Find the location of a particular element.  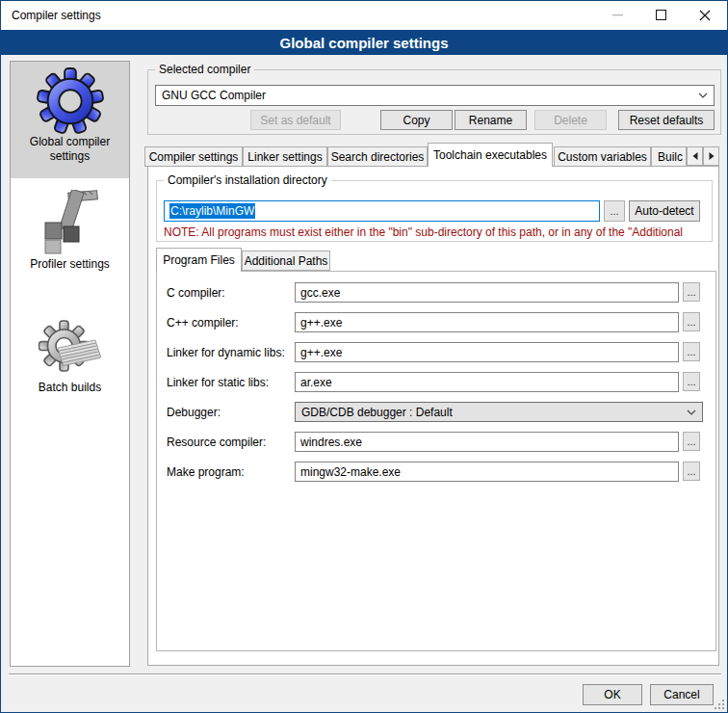

blue-gear-icon is located at coordinates (70, 101).